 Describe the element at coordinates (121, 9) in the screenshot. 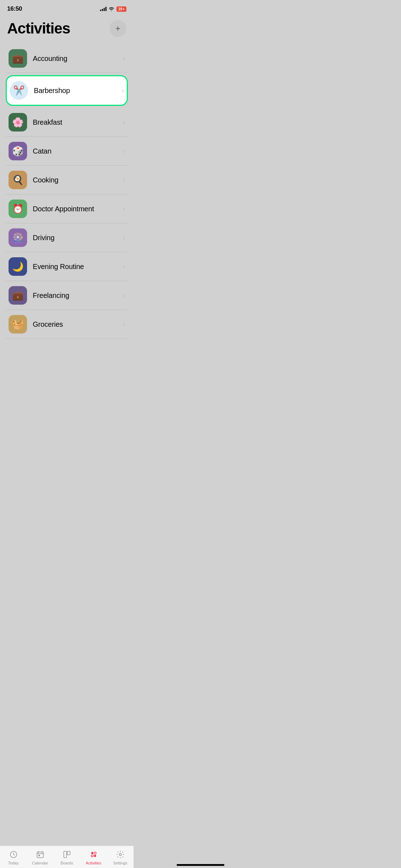

I see `battery-icon: 19+` at that location.